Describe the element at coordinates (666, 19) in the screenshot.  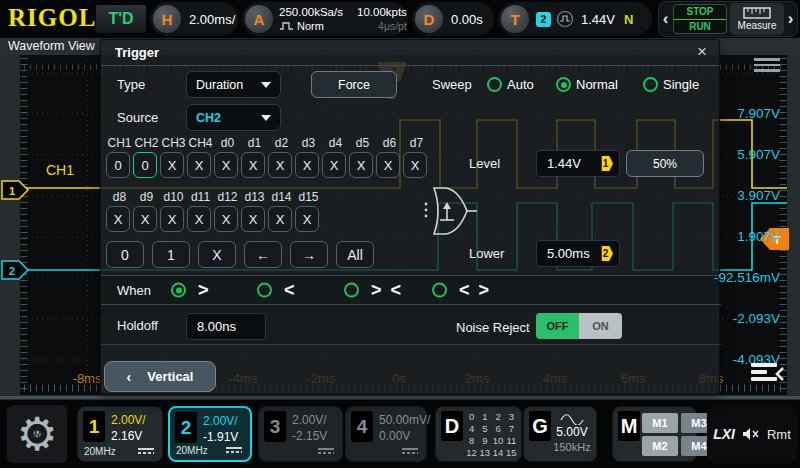
I see `panel-prev-arrow: ‹` at that location.